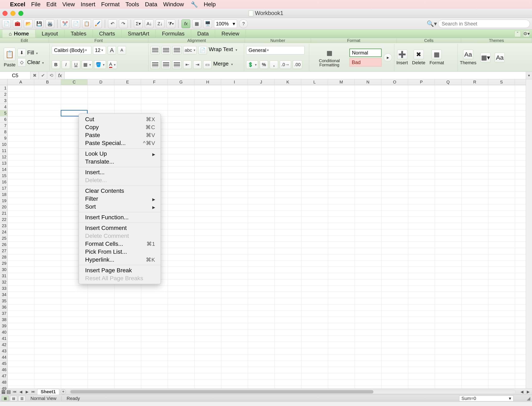 Image resolution: width=532 pixels, height=406 pixels. Describe the element at coordinates (74, 82) in the screenshot. I see `col-header-C: C` at that location.